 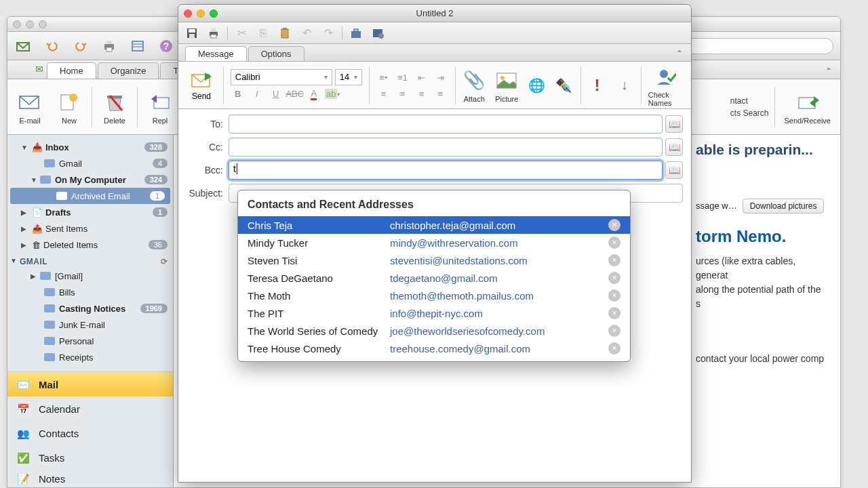 I want to click on send-button: Send, so click(x=201, y=85).